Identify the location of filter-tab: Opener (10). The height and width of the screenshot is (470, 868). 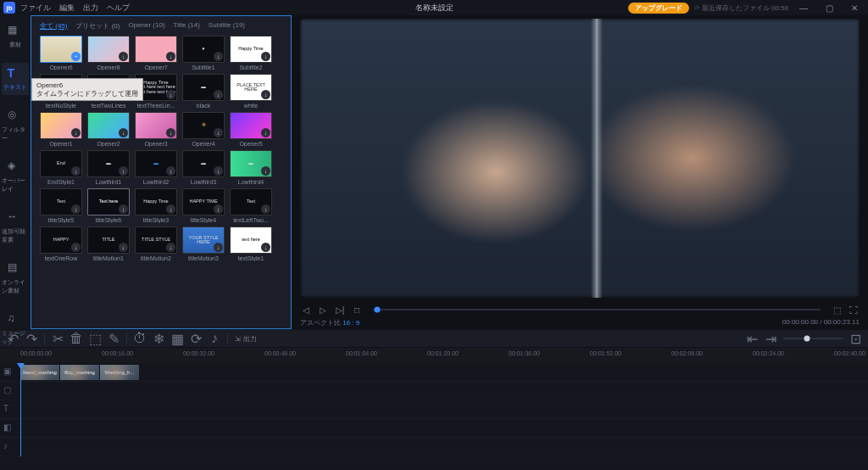
(146, 25).